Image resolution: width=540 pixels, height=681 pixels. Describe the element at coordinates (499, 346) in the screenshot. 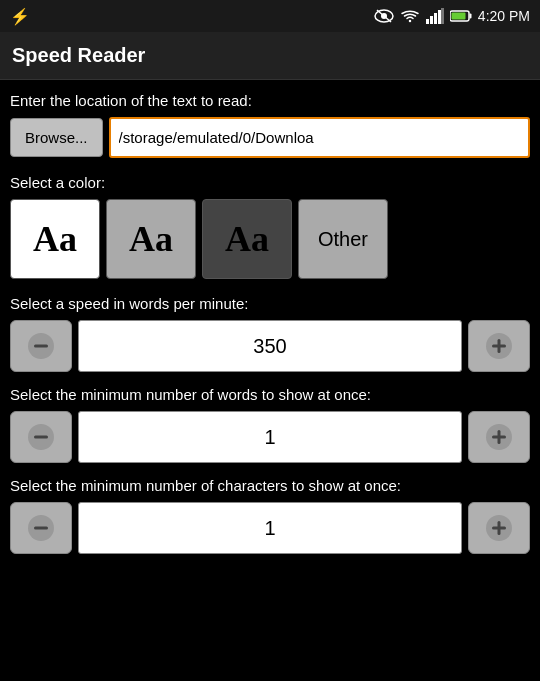

I see `speed-increase-button` at that location.